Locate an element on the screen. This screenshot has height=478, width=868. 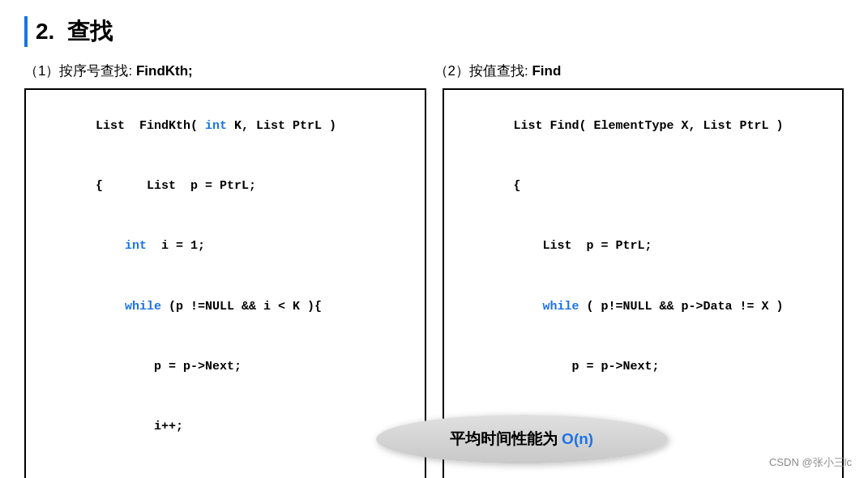
footer: CSDN @张小三lc is located at coordinates (810, 463).